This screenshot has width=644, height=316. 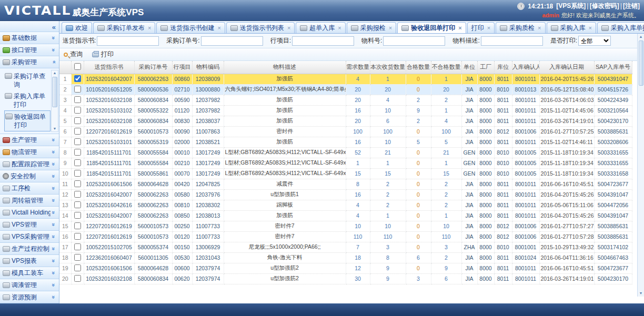 I want to click on table-row: 310253201603210858000608340059012037982加…, so click(x=346, y=100).